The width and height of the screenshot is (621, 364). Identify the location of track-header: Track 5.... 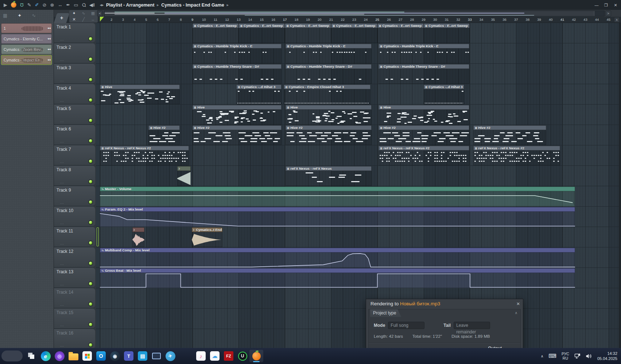
(74, 114).